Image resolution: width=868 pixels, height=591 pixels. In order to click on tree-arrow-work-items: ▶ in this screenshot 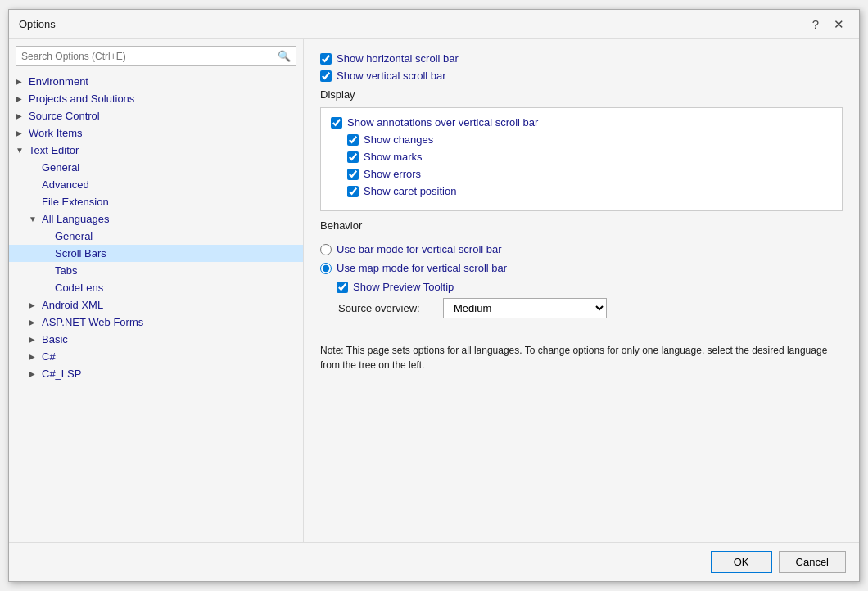, I will do `click(20, 133)`.